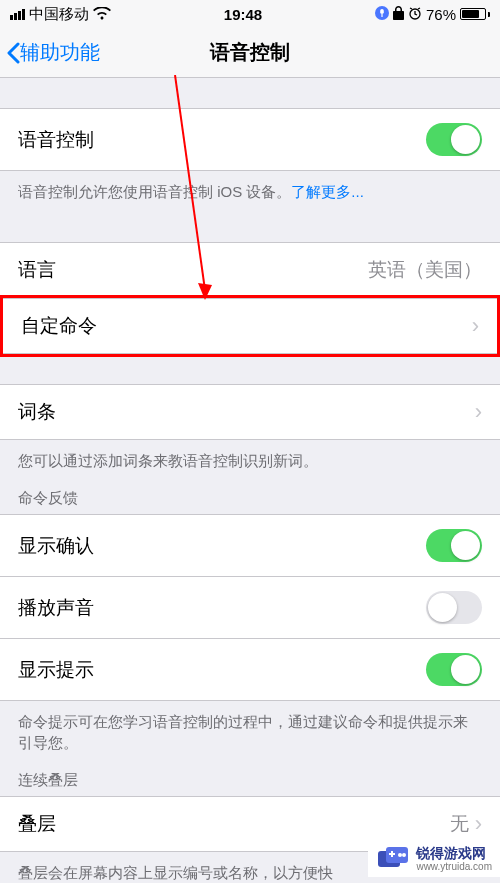 This screenshot has height=883, width=500. What do you see at coordinates (102, 14) in the screenshot?
I see `wifi-icon` at bounding box center [102, 14].